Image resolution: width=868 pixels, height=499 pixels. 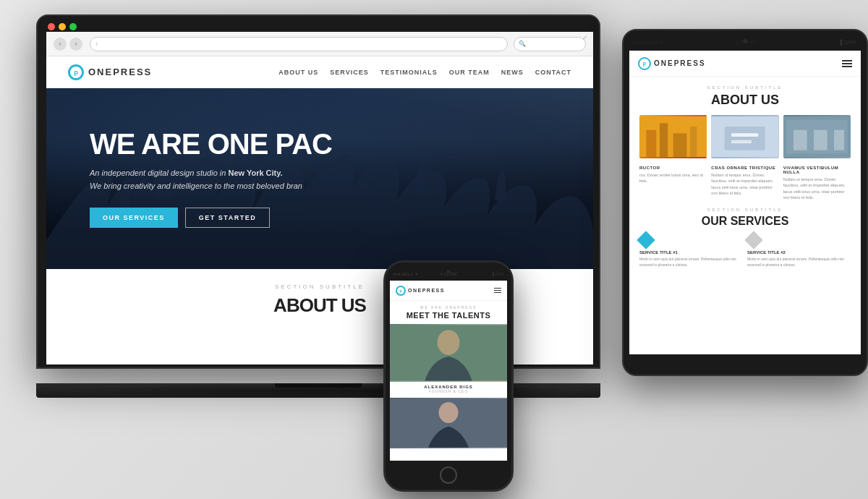 I want to click on service2-title: SERVICE TITLE #2, so click(x=799, y=252).